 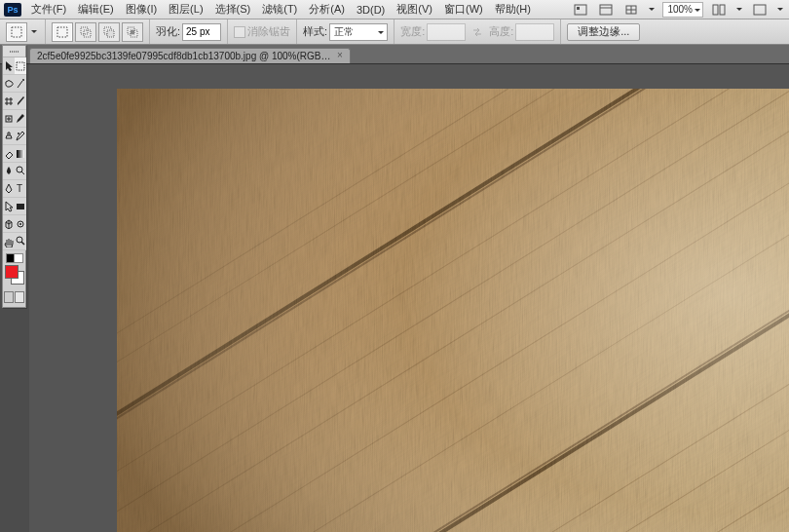 I want to click on menu-bar: Ps 文件(F) 编辑(E) 图像(I) 图层(L) 选择(S) 滤镜(T) 分…, so click(x=394, y=10).